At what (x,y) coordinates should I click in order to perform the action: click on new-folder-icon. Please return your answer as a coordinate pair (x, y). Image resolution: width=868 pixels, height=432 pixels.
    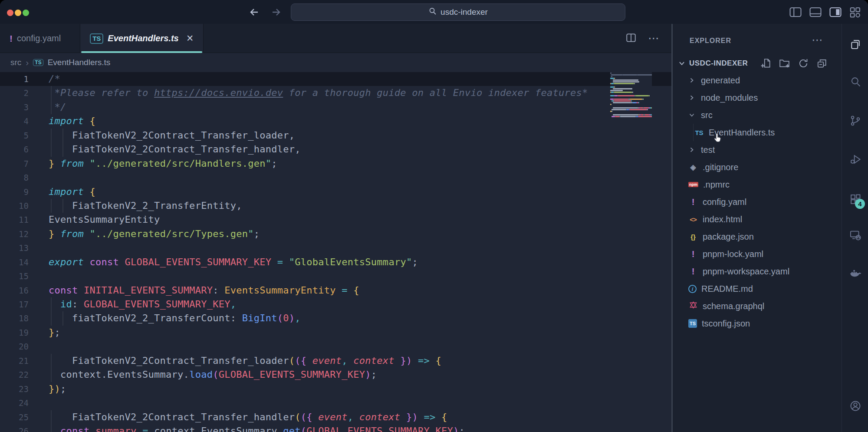
    Looking at the image, I should click on (785, 63).